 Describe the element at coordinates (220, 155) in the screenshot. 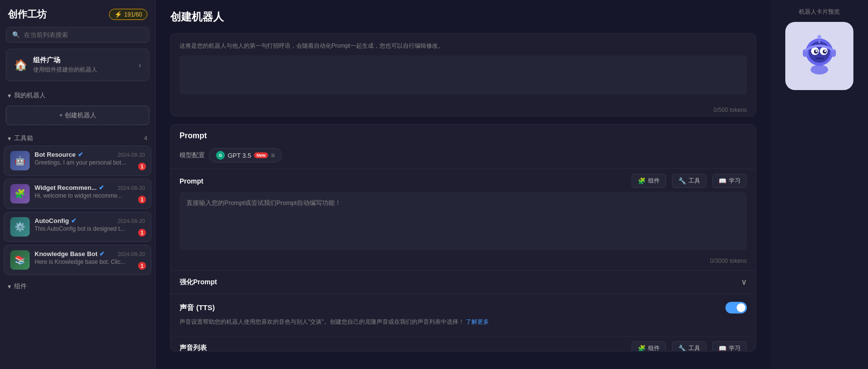

I see `gpt-icon: G` at that location.